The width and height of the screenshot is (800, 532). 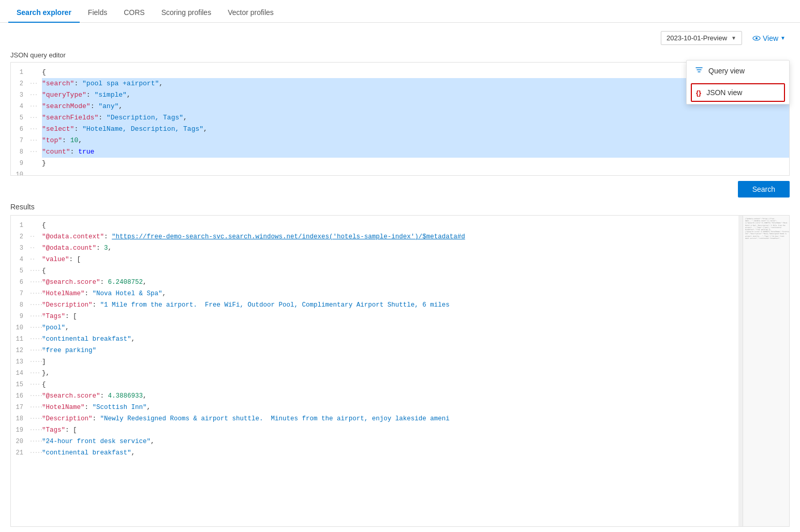 What do you see at coordinates (771, 38) in the screenshot?
I see `view-label: View` at bounding box center [771, 38].